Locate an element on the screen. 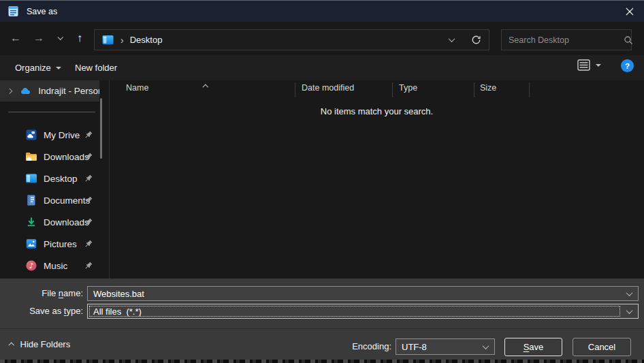 The width and height of the screenshot is (644, 363). save-as-type-label: Save as type: is located at coordinates (42, 311).